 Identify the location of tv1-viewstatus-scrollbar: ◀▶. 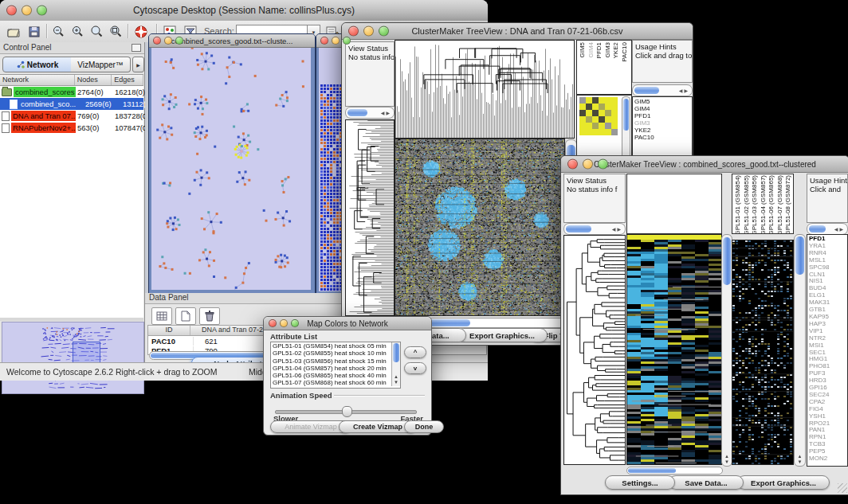
(370, 113).